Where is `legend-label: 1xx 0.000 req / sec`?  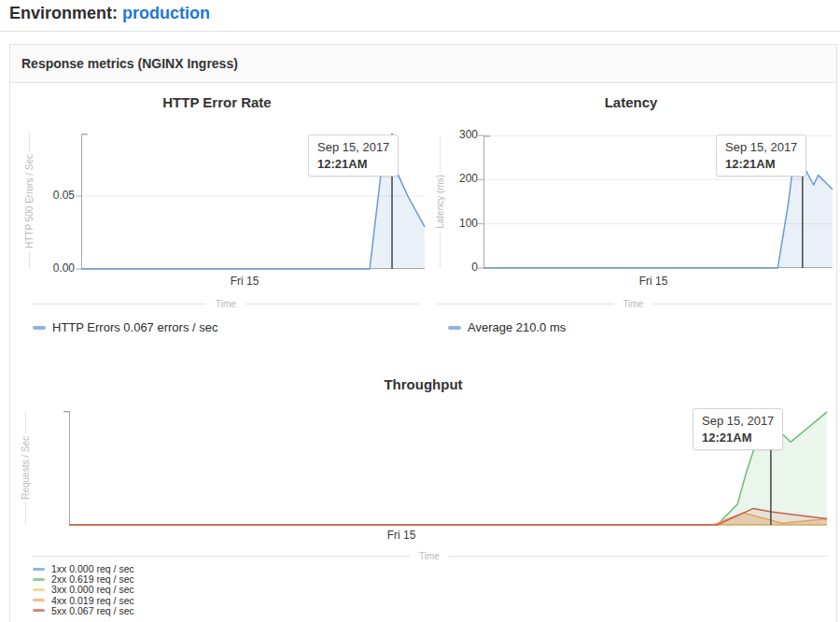 legend-label: 1xx 0.000 req / sec is located at coordinates (93, 569).